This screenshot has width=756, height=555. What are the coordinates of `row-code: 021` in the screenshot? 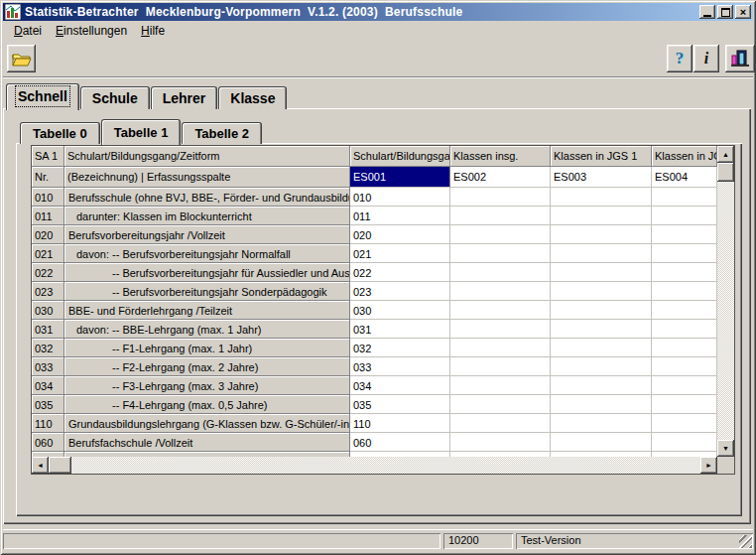 It's located at (48, 254).